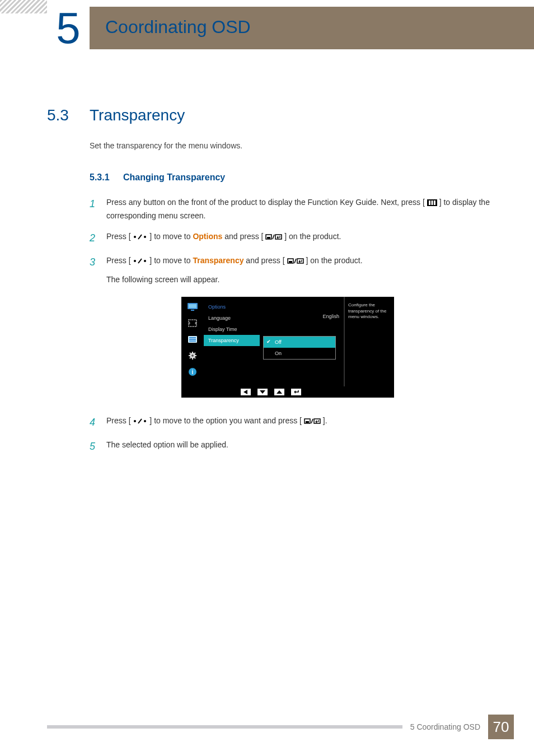 This screenshot has height=756, width=534. What do you see at coordinates (232, 307) in the screenshot?
I see `osd-category-title: Options` at bounding box center [232, 307].